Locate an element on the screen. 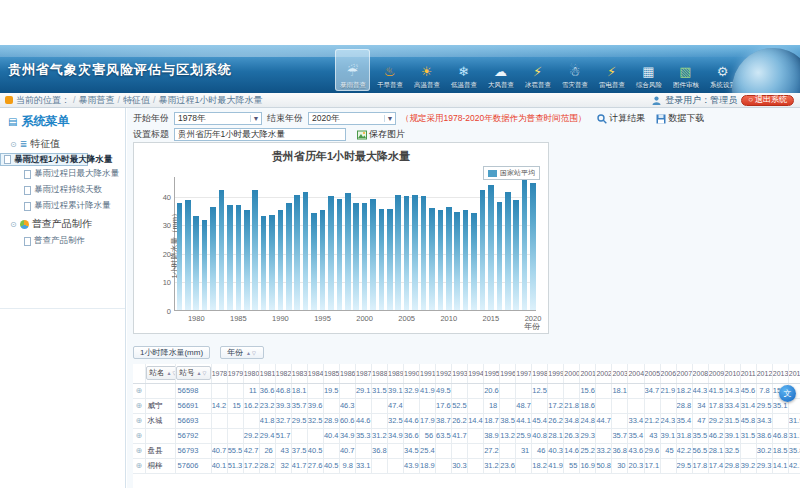 The image size is (800, 500). year-column-header: 1995 is located at coordinates (492, 374).